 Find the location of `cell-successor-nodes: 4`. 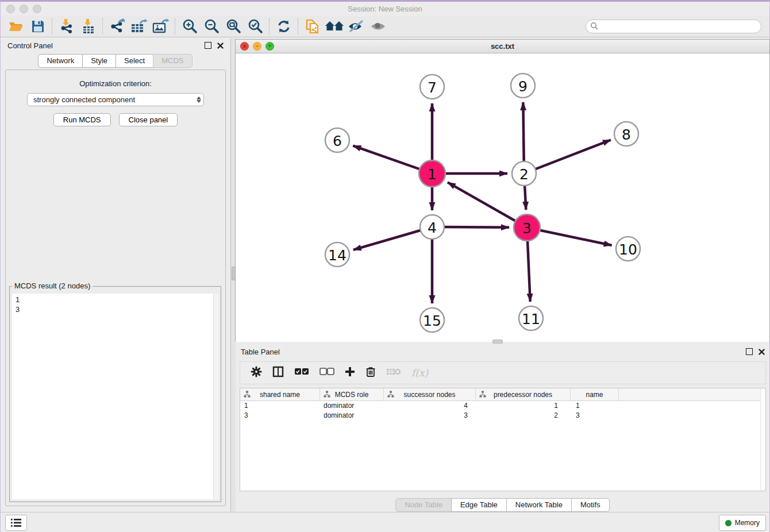

cell-successor-nodes: 4 is located at coordinates (430, 406).